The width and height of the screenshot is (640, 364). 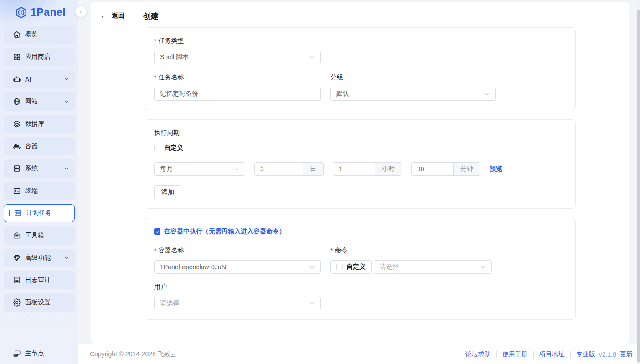 I want to click on manual-link: 使用手册, so click(x=515, y=354).